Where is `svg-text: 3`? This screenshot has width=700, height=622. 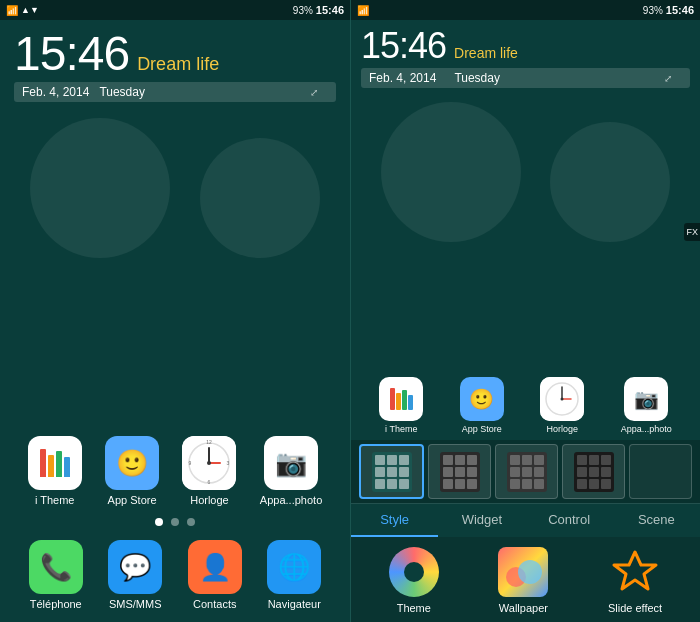
svg-text: 3 is located at coordinates (228, 463).